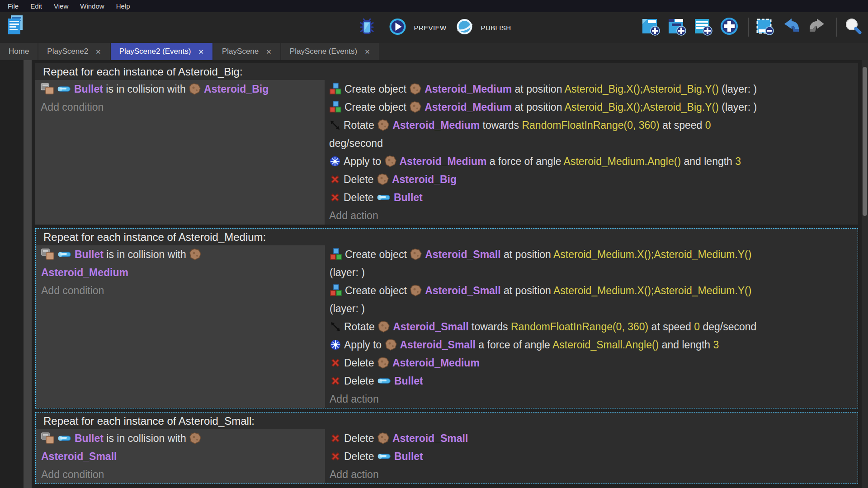  Describe the element at coordinates (708, 125) in the screenshot. I see `expression: 0` at that location.